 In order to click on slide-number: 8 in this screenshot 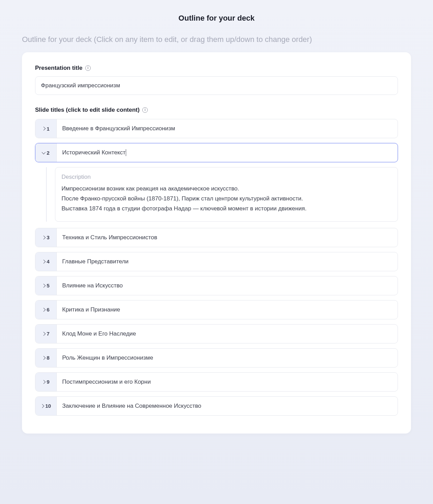, I will do `click(48, 358)`.